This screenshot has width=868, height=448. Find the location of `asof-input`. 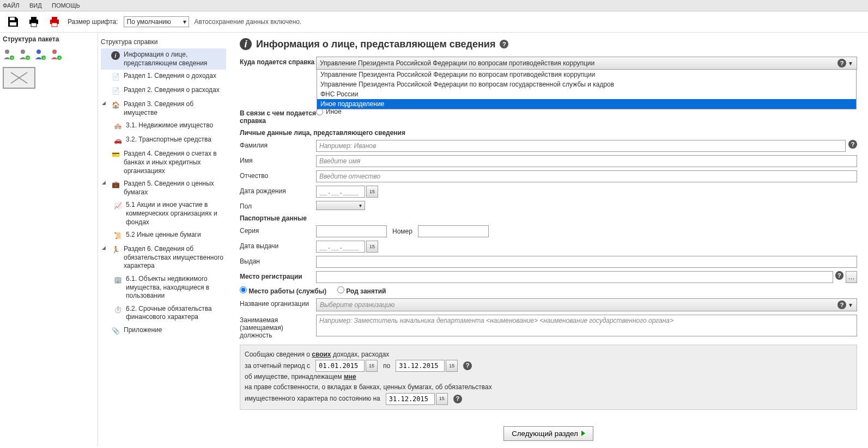

asof-input is located at coordinates (410, 399).